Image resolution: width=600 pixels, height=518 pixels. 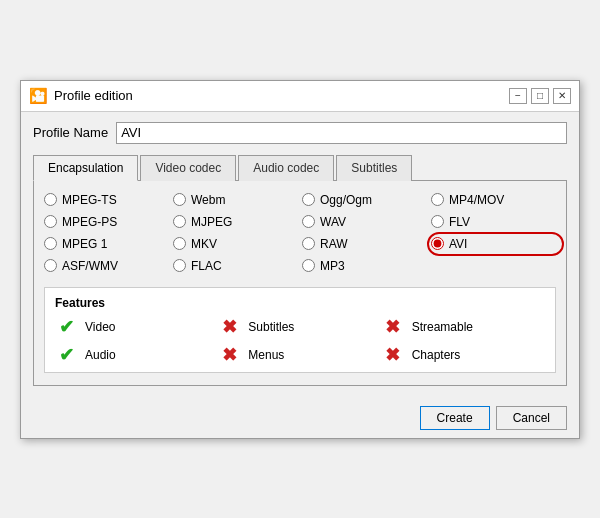 What do you see at coordinates (236, 200) in the screenshot?
I see `radio-webm: Webm` at bounding box center [236, 200].